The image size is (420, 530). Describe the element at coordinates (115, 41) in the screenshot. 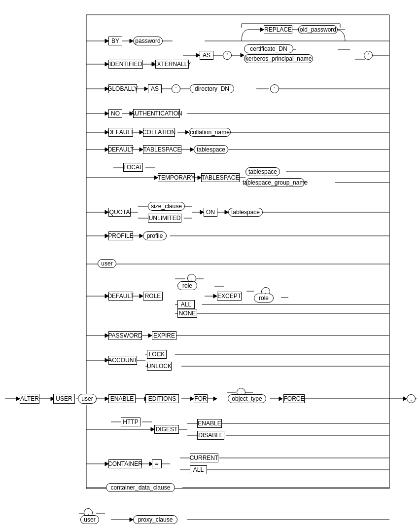

I see `by-keyword: BY` at that location.